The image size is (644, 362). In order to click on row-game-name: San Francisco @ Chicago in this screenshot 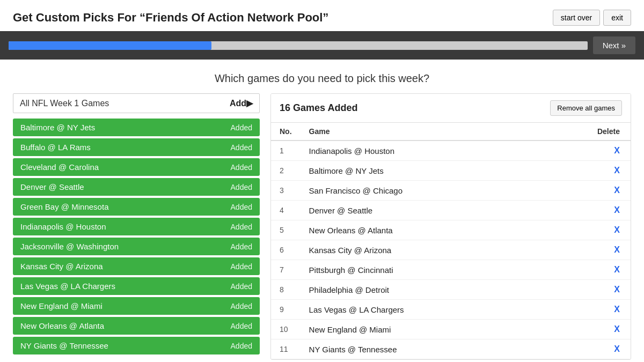, I will do `click(421, 191)`.